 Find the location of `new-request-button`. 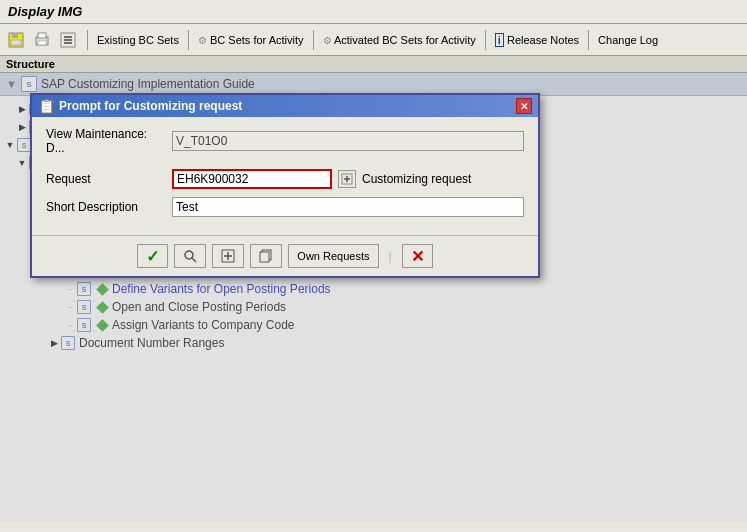

new-request-button is located at coordinates (228, 256).